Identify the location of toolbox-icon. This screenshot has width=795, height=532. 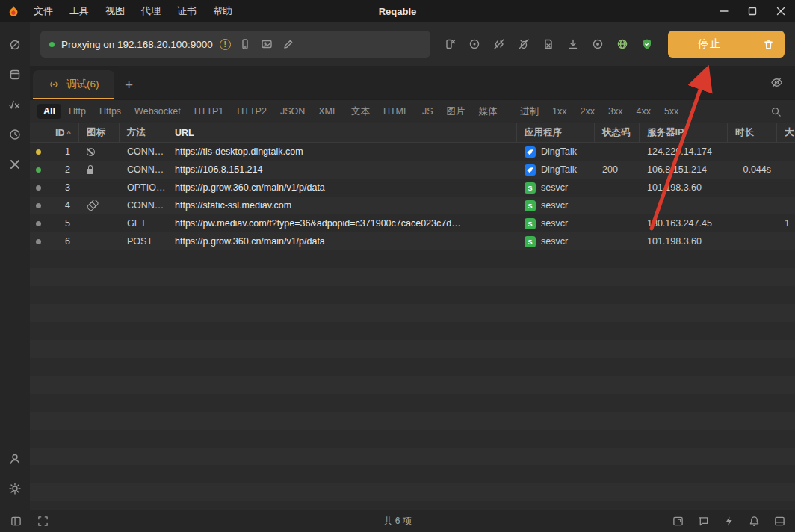
(15, 164).